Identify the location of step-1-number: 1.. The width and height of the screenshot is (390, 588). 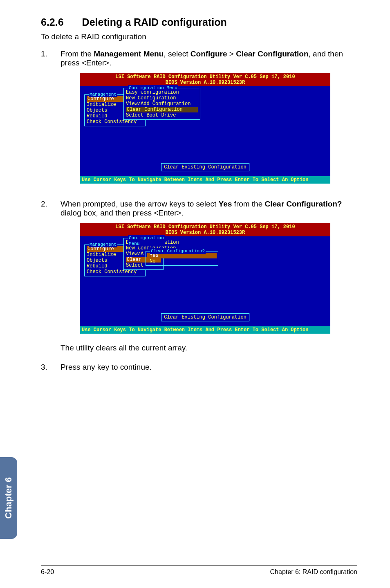
(51, 121).